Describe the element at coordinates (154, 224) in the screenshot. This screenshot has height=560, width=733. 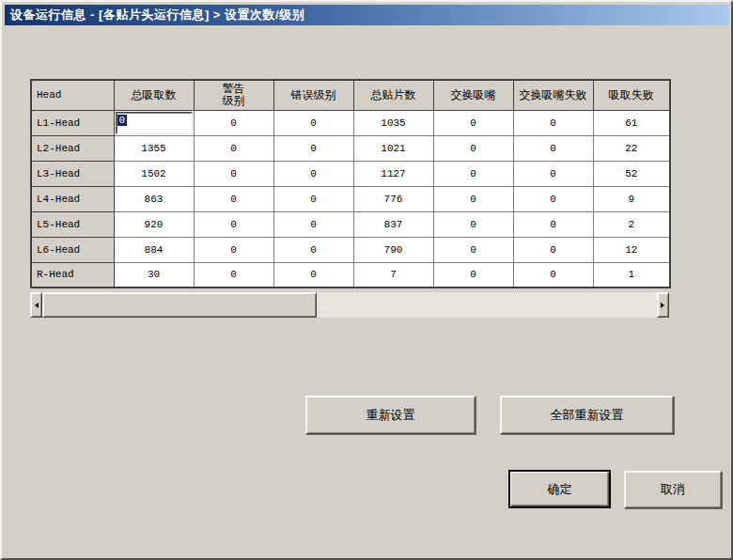
I see `table-cell: 920` at that location.